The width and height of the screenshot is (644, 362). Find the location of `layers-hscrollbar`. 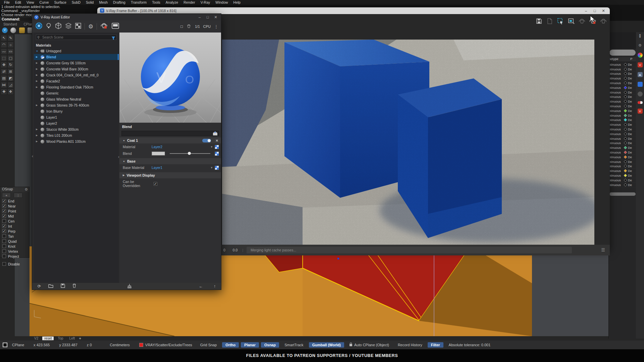

layers-hscrollbar is located at coordinates (623, 194).